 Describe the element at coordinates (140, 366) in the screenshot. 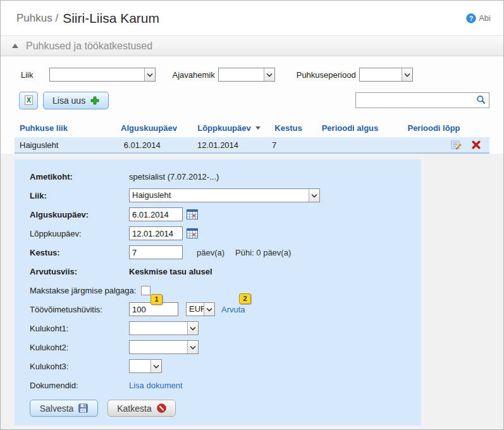

I see `kulukoht3-value` at that location.